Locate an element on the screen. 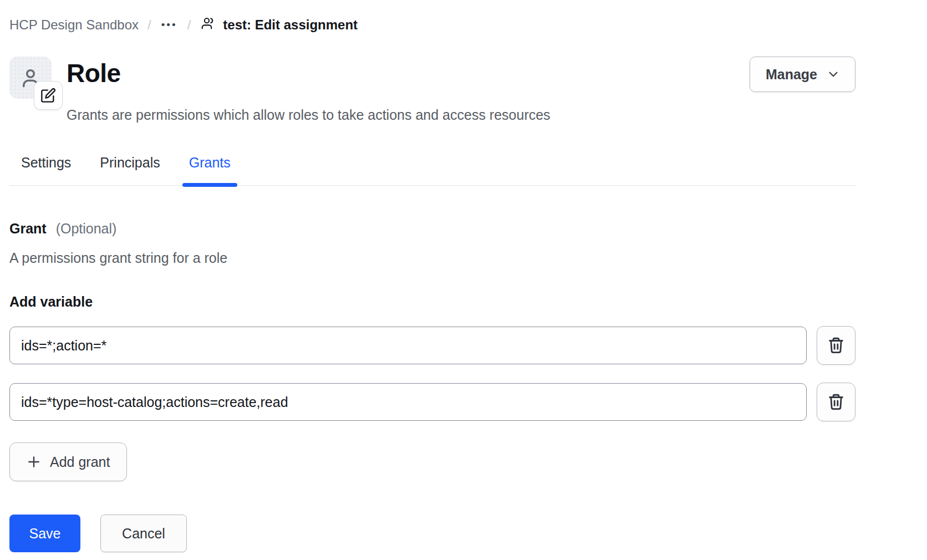 This screenshot has height=560, width=927. breadcrumb: HCP Design Sandbox / ••• / test: Edit as… is located at coordinates (432, 25).